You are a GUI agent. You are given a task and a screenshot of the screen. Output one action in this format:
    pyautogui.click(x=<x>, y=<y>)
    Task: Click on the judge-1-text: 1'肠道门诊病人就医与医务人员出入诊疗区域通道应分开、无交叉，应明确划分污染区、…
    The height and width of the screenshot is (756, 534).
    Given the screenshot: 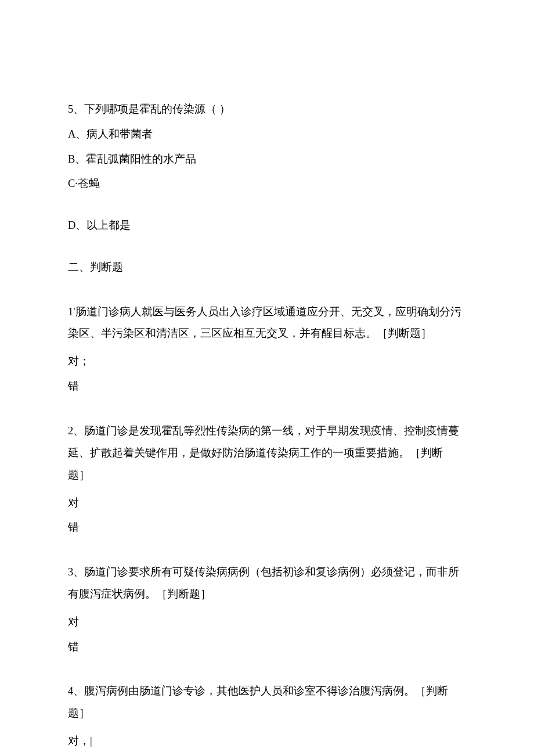 What is the action you would take?
    pyautogui.click(x=266, y=323)
    